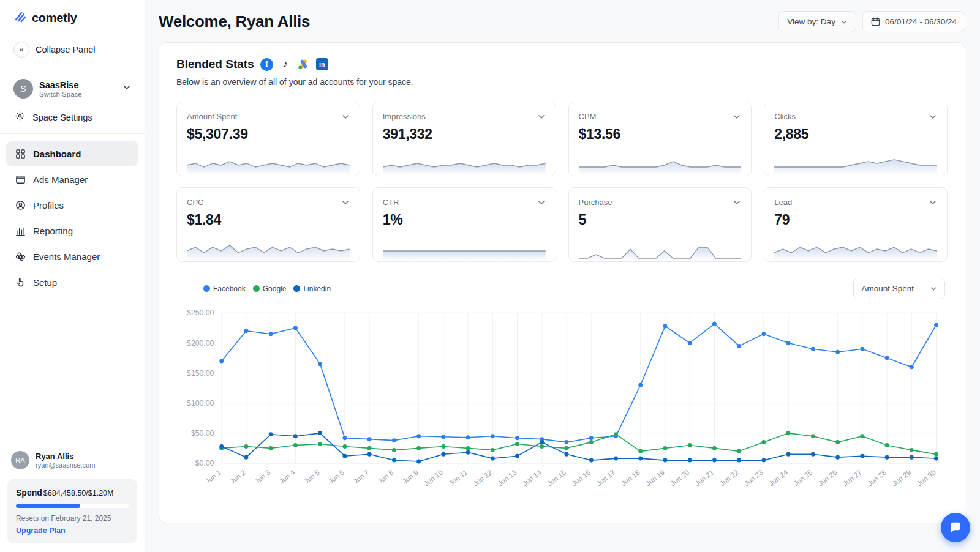  I want to click on svg-text: Jun 28, so click(876, 477).